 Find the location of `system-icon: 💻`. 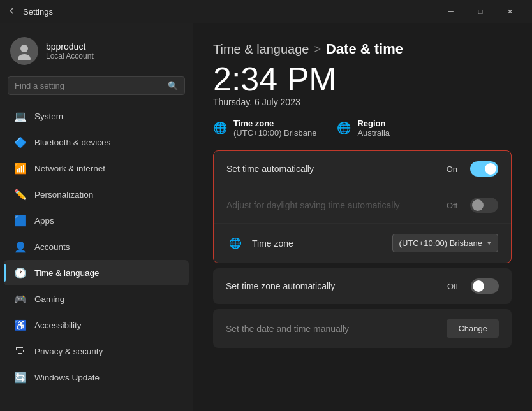

system-icon: 💻 is located at coordinates (20, 116).